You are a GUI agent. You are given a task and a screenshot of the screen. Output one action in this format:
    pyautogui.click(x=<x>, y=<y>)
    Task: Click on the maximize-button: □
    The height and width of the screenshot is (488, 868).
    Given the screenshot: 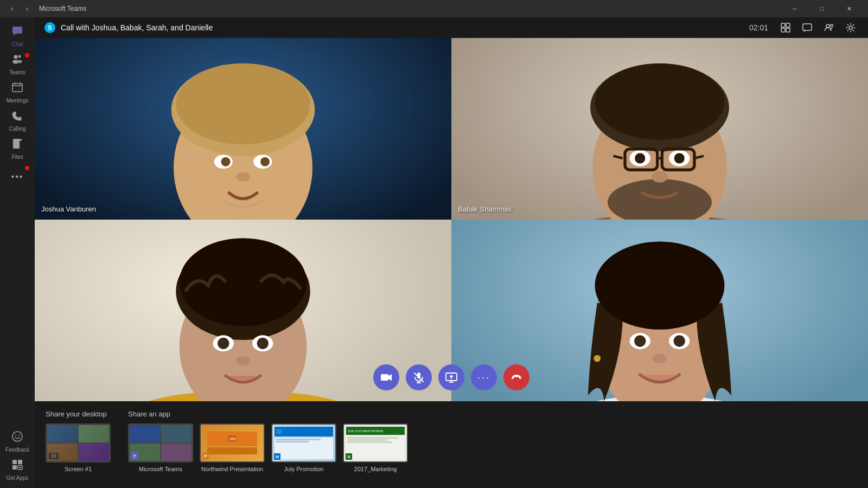 What is the action you would take?
    pyautogui.click(x=822, y=9)
    